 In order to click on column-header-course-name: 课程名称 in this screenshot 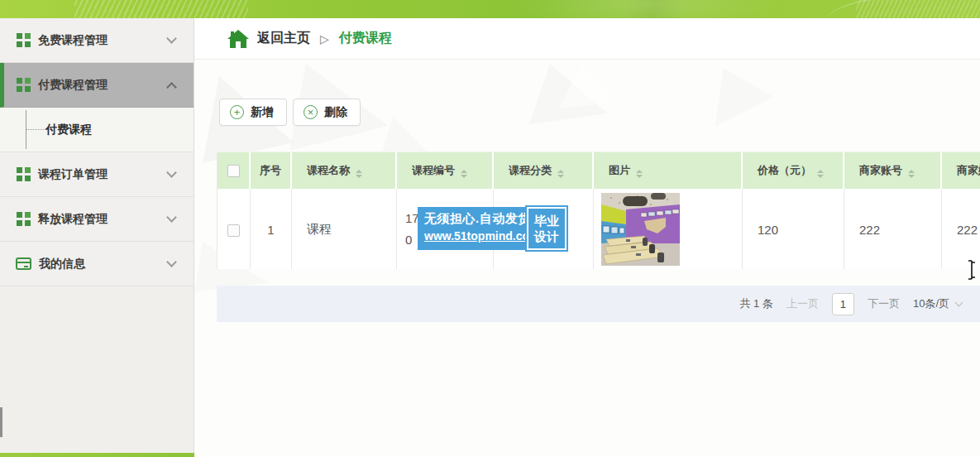, I will do `click(344, 171)`.